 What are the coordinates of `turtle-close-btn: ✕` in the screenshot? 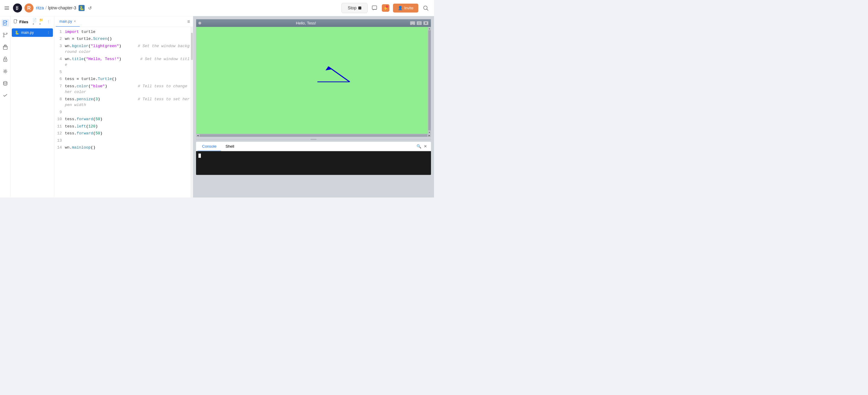 It's located at (426, 23).